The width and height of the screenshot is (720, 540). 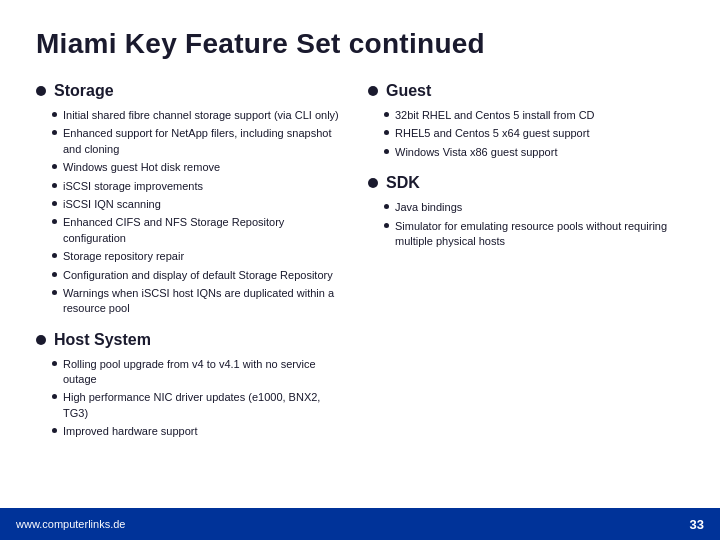 What do you see at coordinates (373, 183) in the screenshot?
I see `sdk-bullet` at bounding box center [373, 183].